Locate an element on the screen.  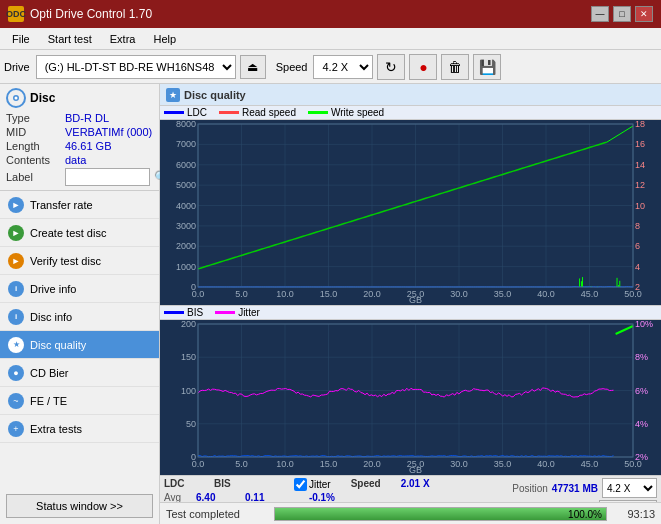
menu-extra: Extra is located at coordinates (123, 39).